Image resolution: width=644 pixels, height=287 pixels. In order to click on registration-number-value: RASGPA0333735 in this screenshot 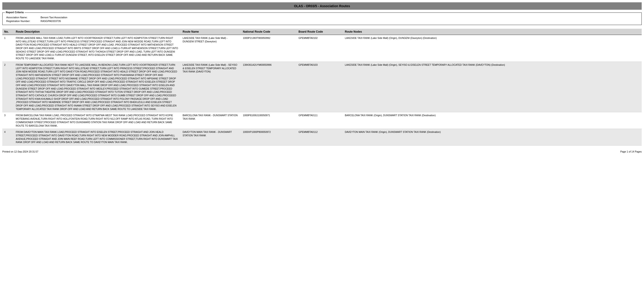, I will do `click(51, 21)`.